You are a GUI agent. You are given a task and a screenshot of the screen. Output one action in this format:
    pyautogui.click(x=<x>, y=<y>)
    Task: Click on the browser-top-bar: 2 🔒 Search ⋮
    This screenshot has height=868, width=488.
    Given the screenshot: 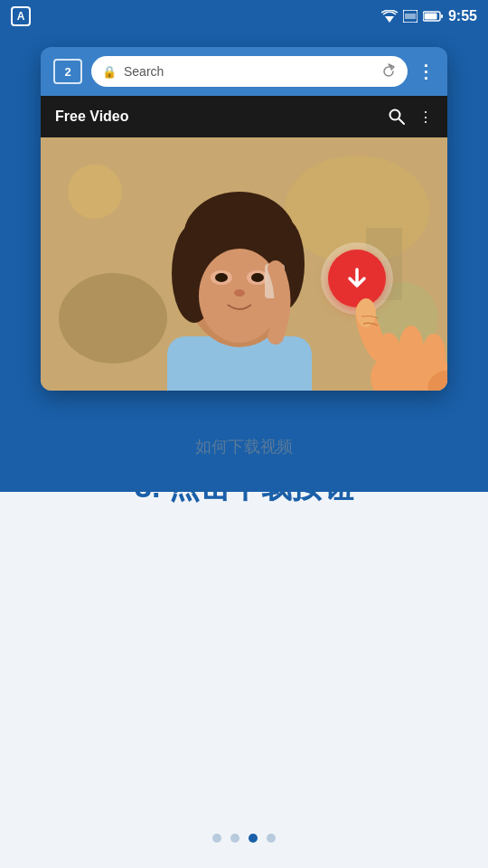 What is the action you would take?
    pyautogui.click(x=244, y=71)
    